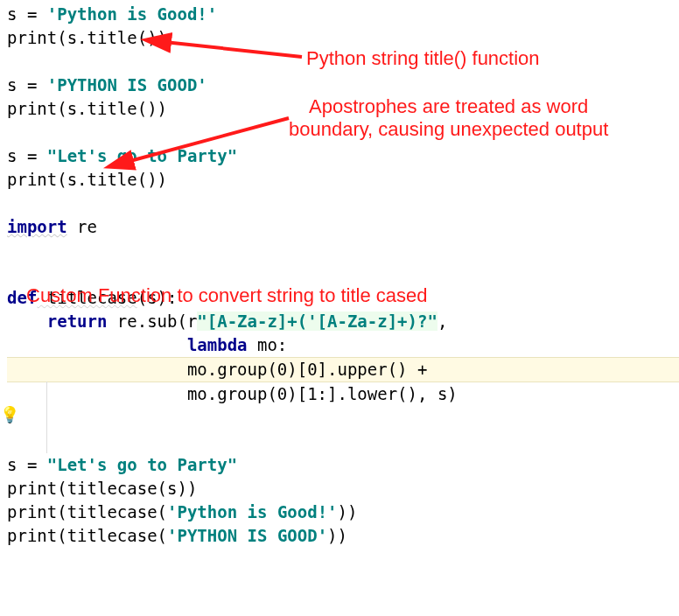 This screenshot has height=616, width=679. I want to click on code-line: lambda mo:, so click(147, 345).